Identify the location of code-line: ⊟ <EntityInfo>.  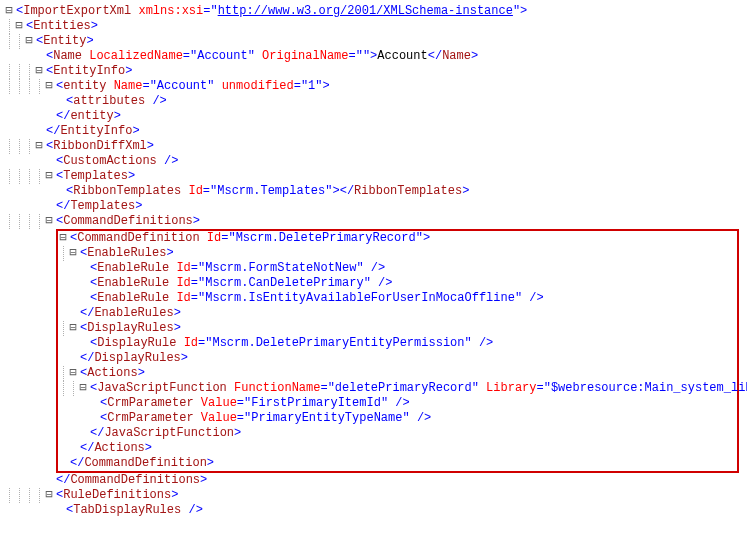
(374, 72).